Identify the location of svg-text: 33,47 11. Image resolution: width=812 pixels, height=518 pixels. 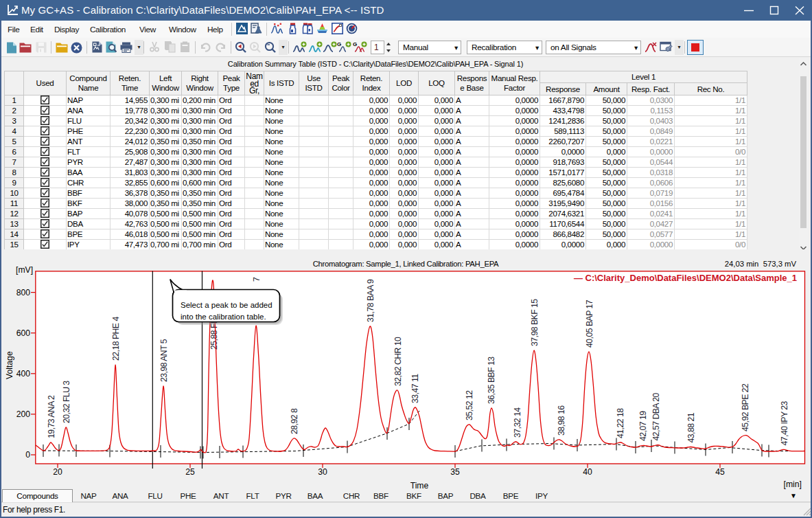
(415, 389).